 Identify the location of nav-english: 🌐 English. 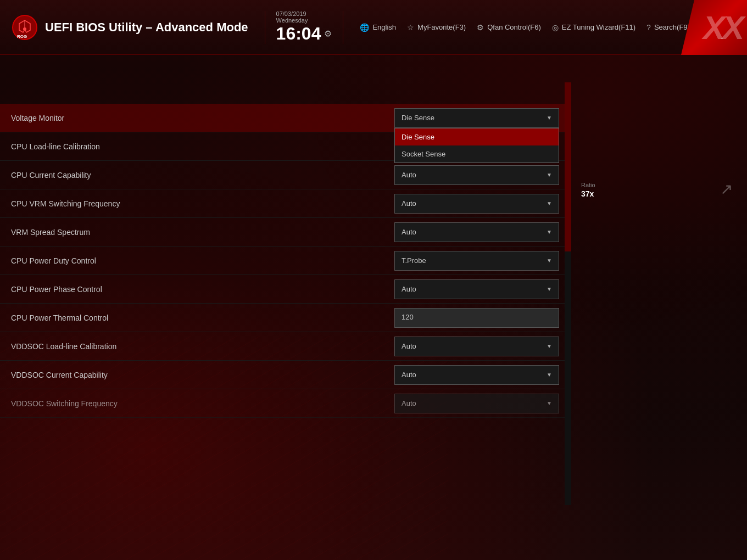
(378, 27).